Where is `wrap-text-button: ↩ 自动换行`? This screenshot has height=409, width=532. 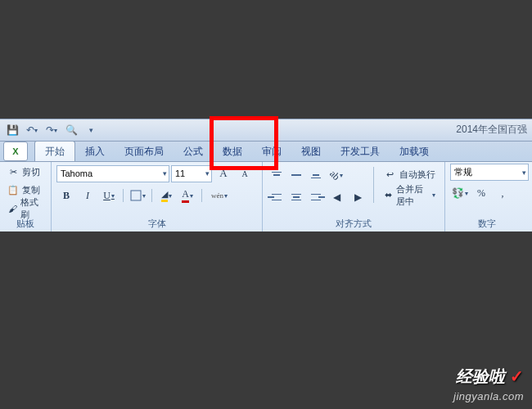
wrap-text-button: ↩ 自动换行 is located at coordinates (409, 175).